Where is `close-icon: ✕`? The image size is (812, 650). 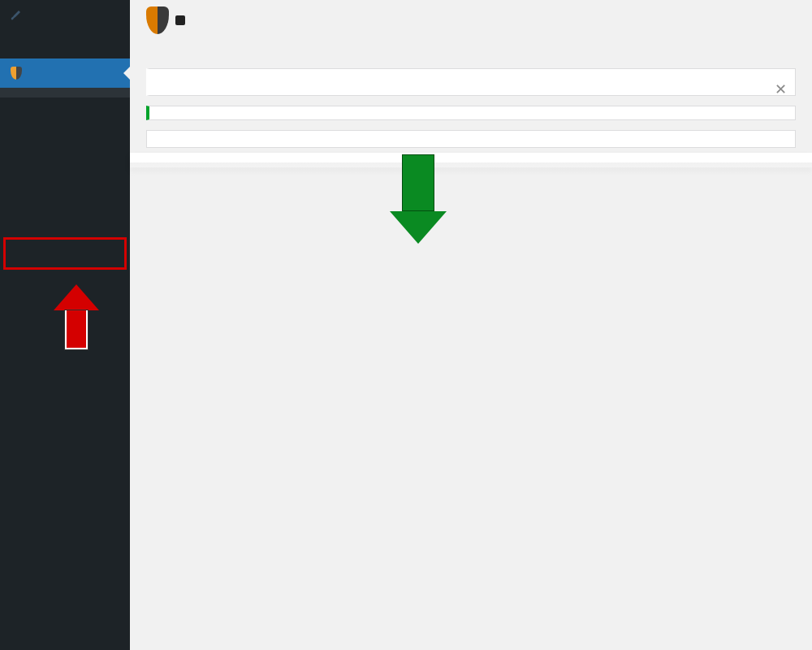 close-icon: ✕ is located at coordinates (781, 89).